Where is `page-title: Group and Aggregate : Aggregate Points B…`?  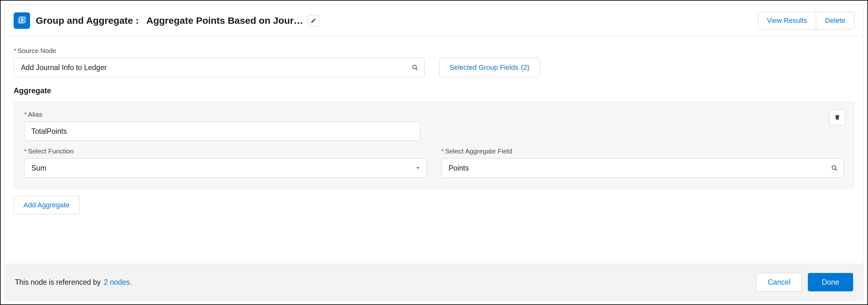 page-title: Group and Aggregate : Aggregate Points B… is located at coordinates (169, 21).